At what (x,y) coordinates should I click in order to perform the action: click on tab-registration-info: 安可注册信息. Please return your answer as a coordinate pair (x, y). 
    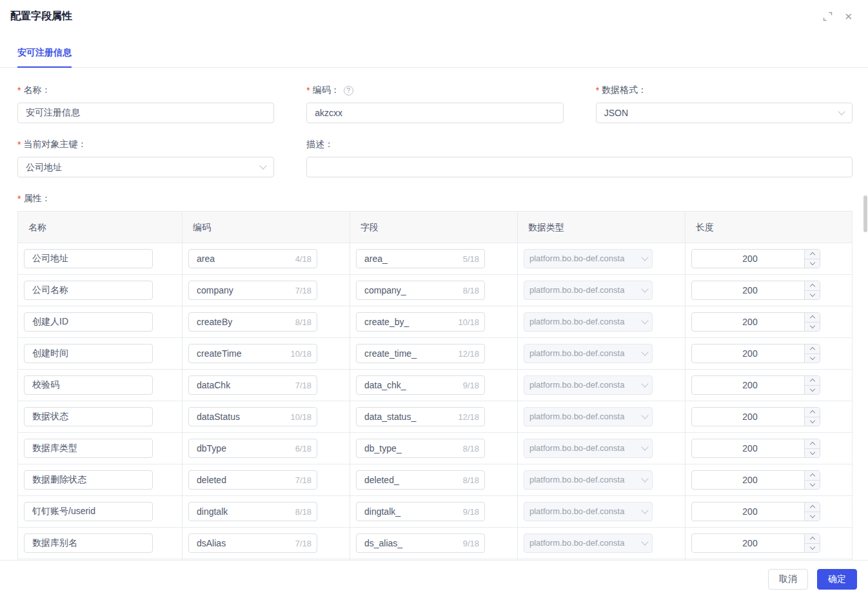
    Looking at the image, I should click on (44, 57).